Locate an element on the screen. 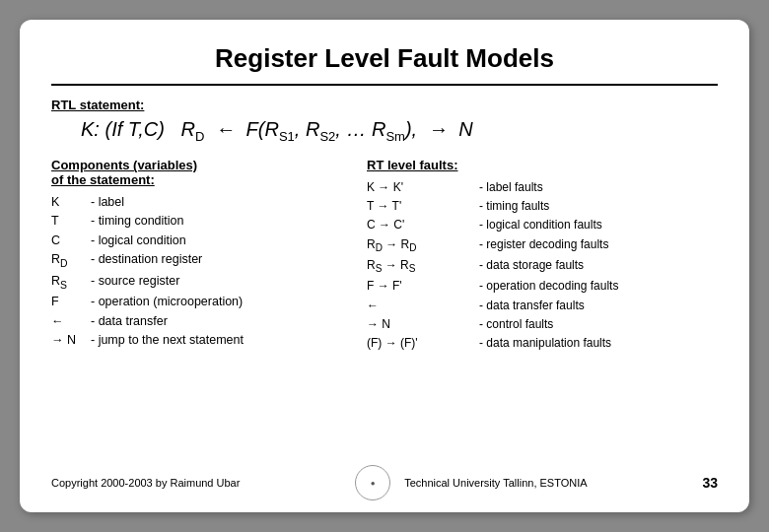 This screenshot has width=769, height=532. university-logo: ● is located at coordinates (373, 483).